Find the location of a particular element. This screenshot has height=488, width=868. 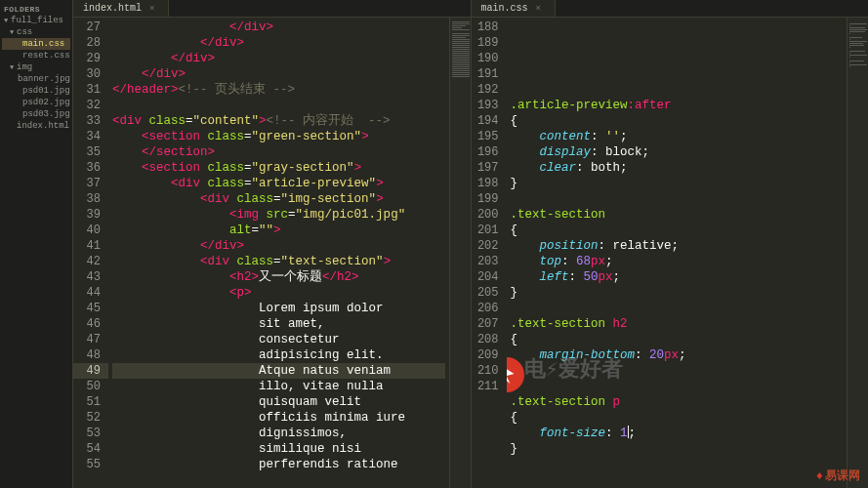

tree-item-index-html: index.html is located at coordinates (36, 126).